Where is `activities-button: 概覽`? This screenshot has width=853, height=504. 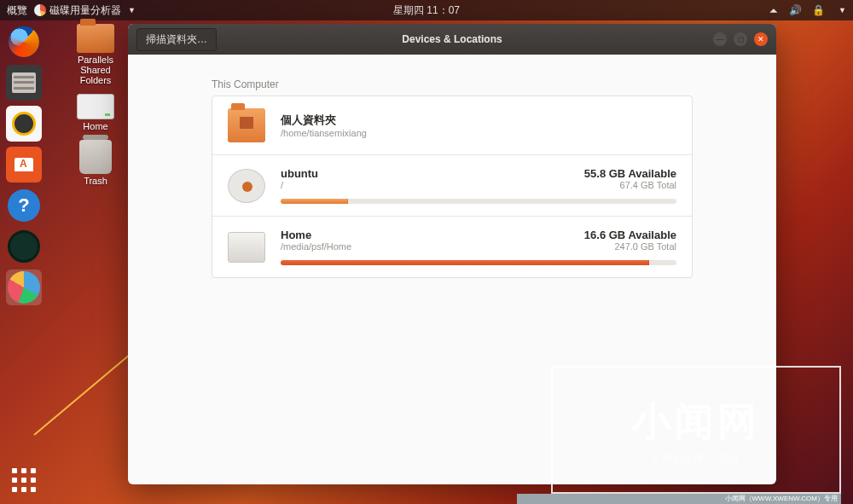
activities-button: 概覽 is located at coordinates (17, 10).